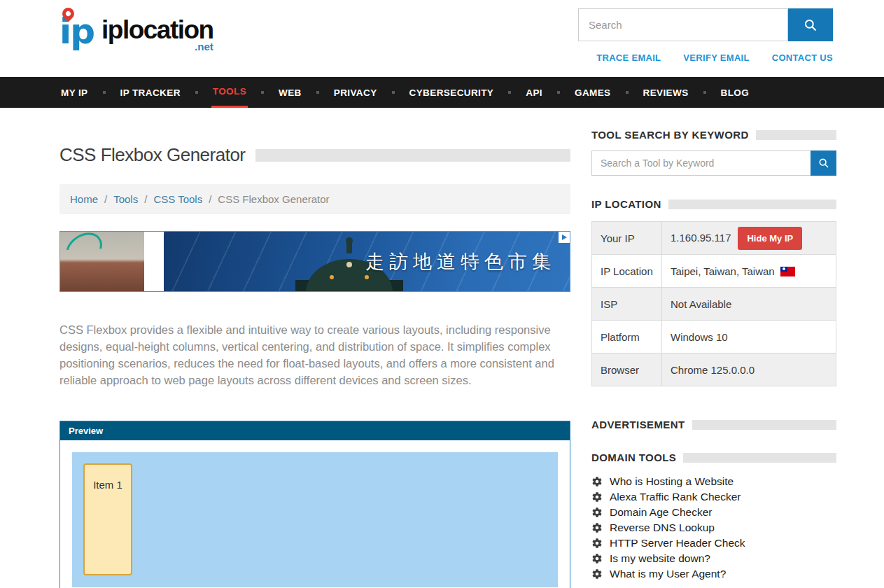 The image size is (884, 588). I want to click on breadcrumb-css-tools: CSS Tools, so click(178, 199).